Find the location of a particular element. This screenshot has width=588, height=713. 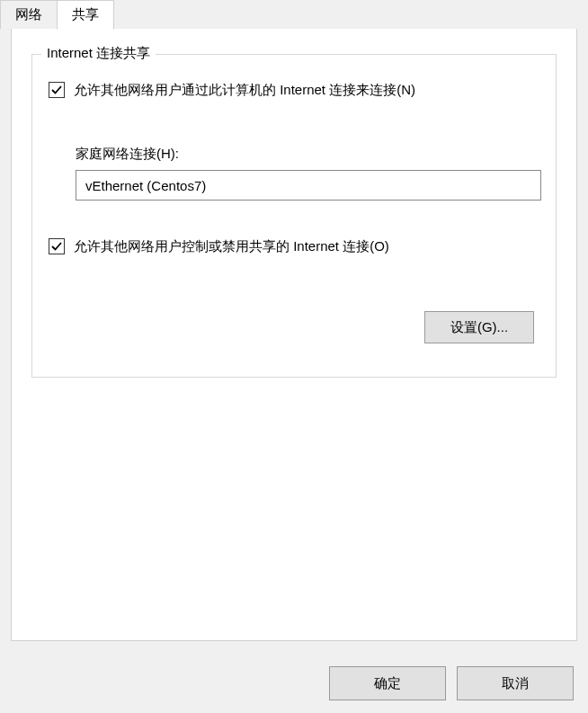

settings-button: 设置(G)... is located at coordinates (479, 327).